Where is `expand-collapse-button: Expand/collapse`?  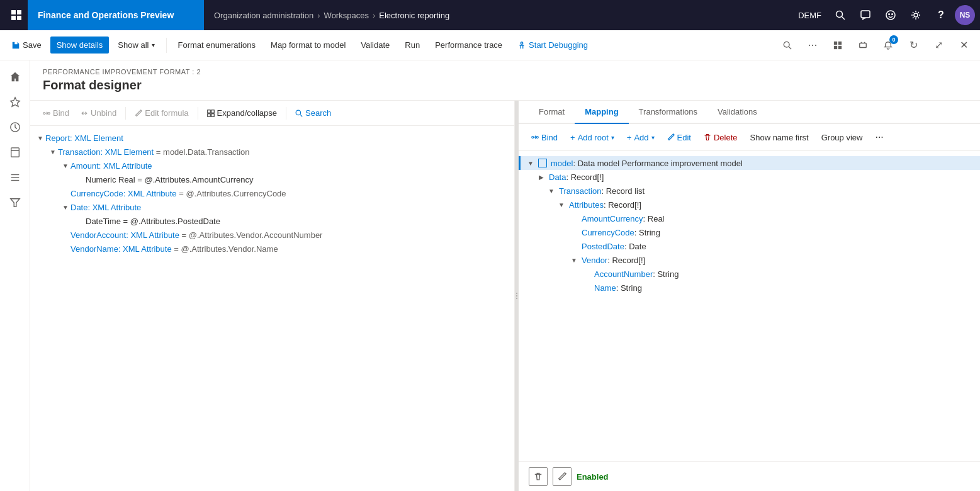 expand-collapse-button: Expand/collapse is located at coordinates (242, 113).